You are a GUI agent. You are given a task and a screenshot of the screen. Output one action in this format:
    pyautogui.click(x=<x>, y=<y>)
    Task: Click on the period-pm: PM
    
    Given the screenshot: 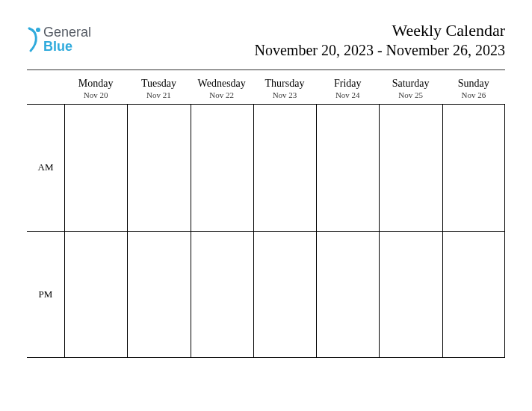 What is the action you would take?
    pyautogui.click(x=46, y=294)
    